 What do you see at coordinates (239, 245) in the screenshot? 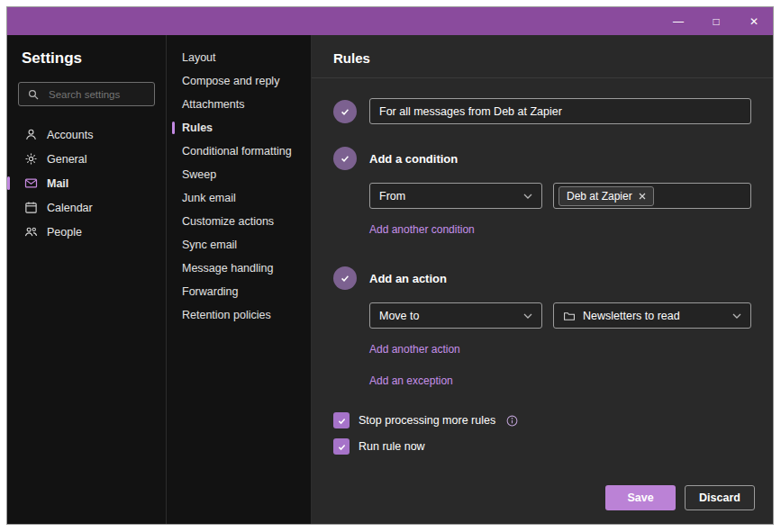
I see `nav-item-sync-email: Sync email` at bounding box center [239, 245].